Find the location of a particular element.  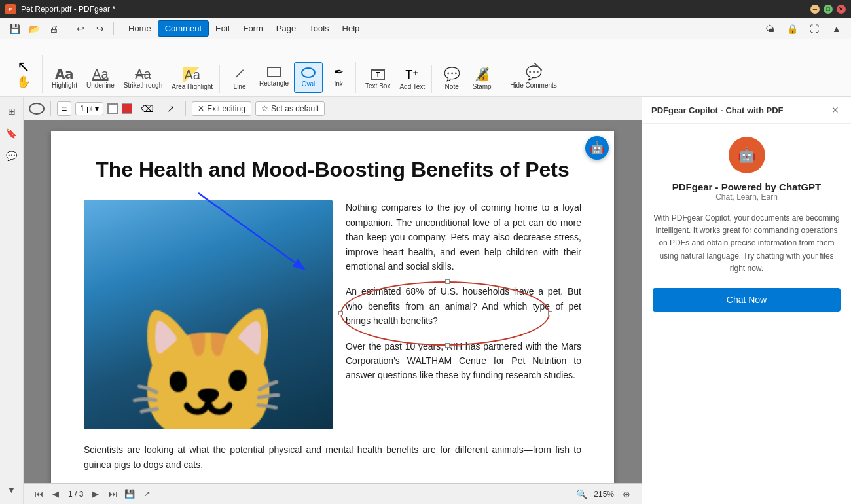

ink-icon: ✒ is located at coordinates (339, 72).